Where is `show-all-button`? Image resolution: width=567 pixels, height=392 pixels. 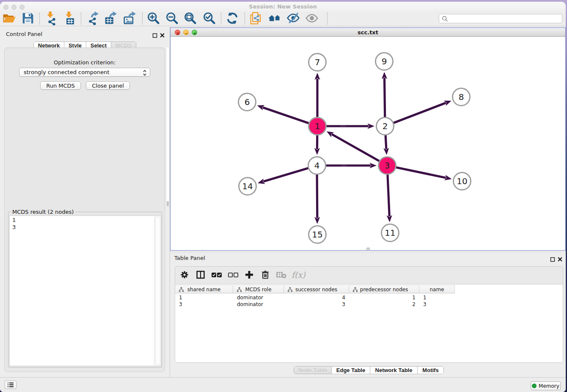
show-all-button is located at coordinates (275, 19).